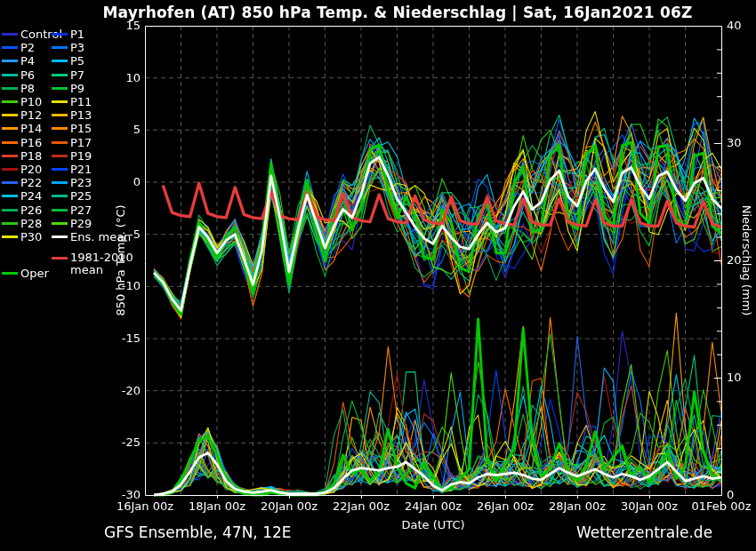 The image size is (756, 551). What do you see at coordinates (81, 128) in the screenshot?
I see `legend-label: P15` at bounding box center [81, 128].